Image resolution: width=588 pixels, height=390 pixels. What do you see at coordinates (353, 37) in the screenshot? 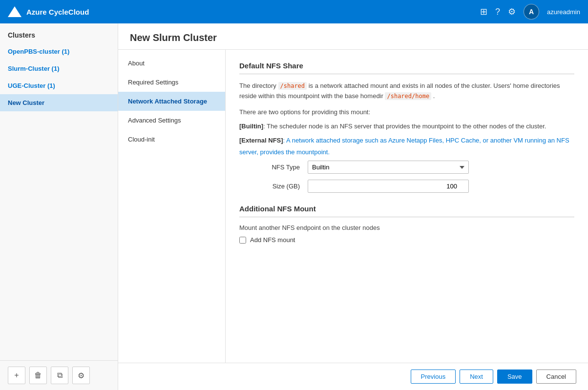
I see `content-header: New Slurm Cluster` at bounding box center [353, 37].